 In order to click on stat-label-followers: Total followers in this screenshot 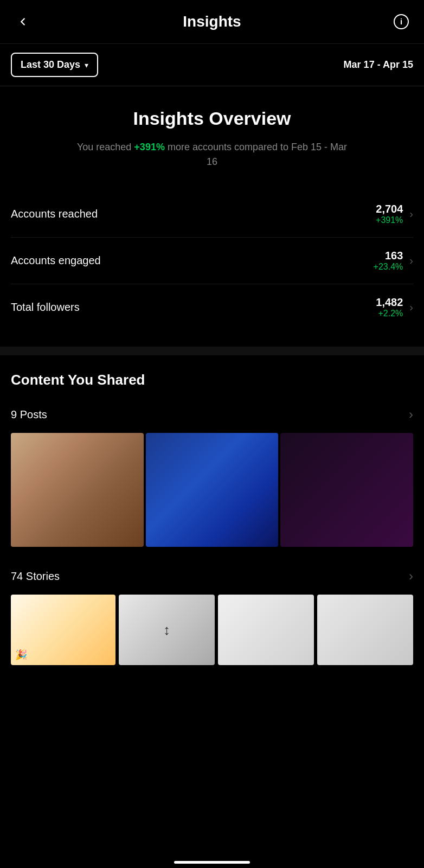, I will do `click(46, 307)`.